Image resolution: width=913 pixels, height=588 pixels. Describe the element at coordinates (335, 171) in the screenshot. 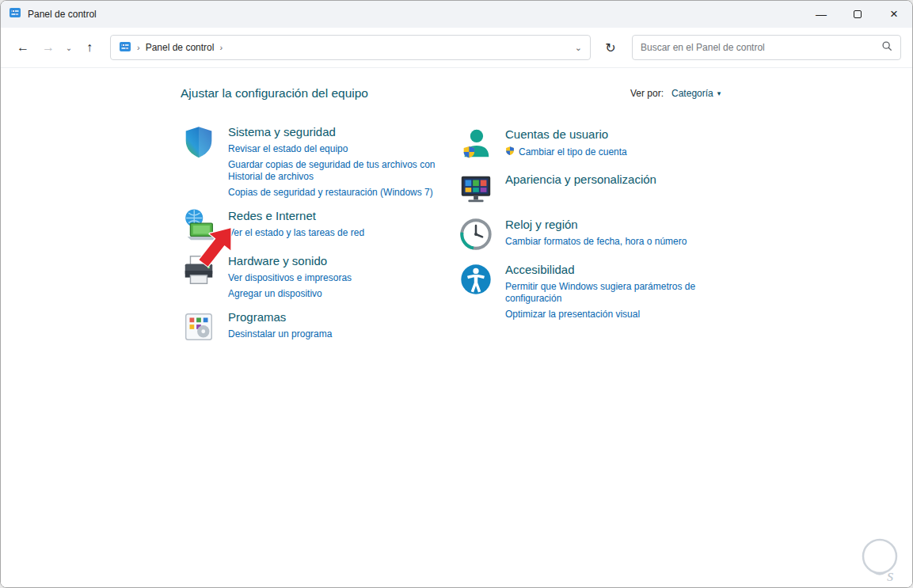

I see `link-file-history-backup: Guardar copias de seguridad de tus archi…` at that location.